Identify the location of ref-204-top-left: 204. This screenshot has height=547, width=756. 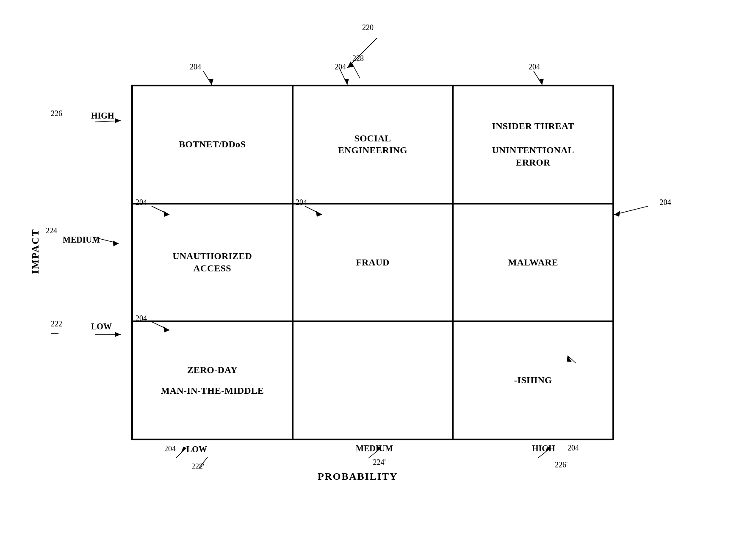
(196, 67).